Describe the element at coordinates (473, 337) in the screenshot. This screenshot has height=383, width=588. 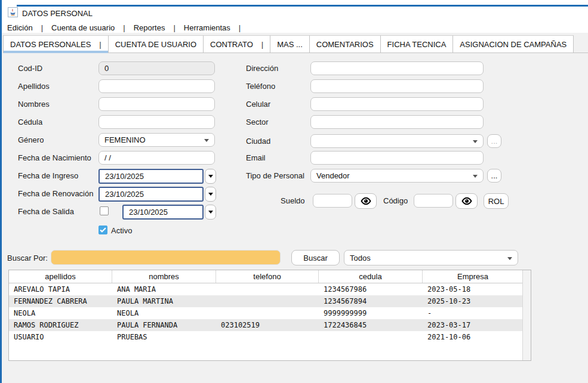
I see `table-cell: 2021-10-06` at that location.